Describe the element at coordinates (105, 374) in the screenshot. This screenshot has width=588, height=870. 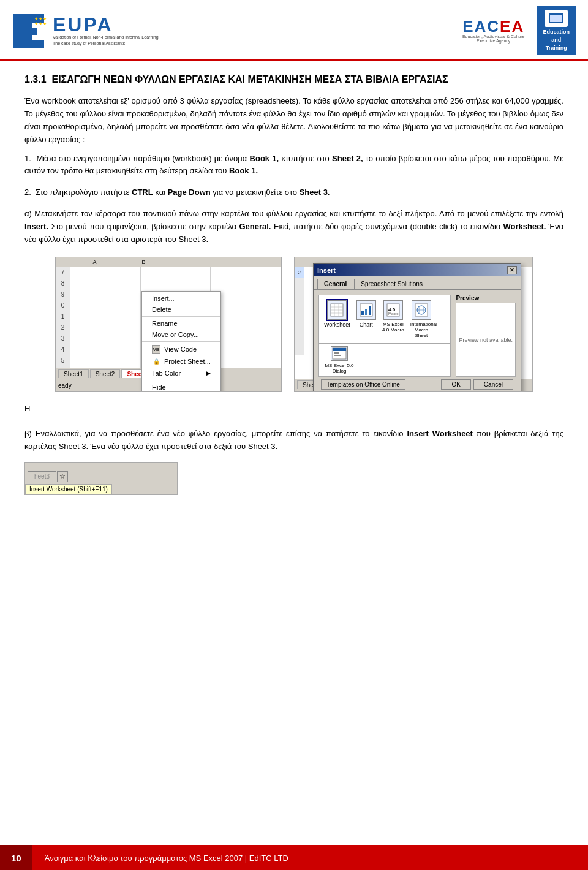
I see `tab-sheet2-left: Sheet2` at that location.